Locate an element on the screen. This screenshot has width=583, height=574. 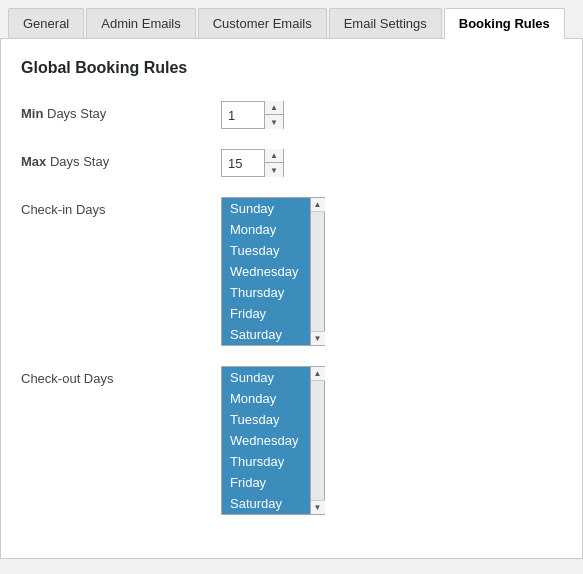
checkin-scroll-up: ▲ is located at coordinates (318, 205).